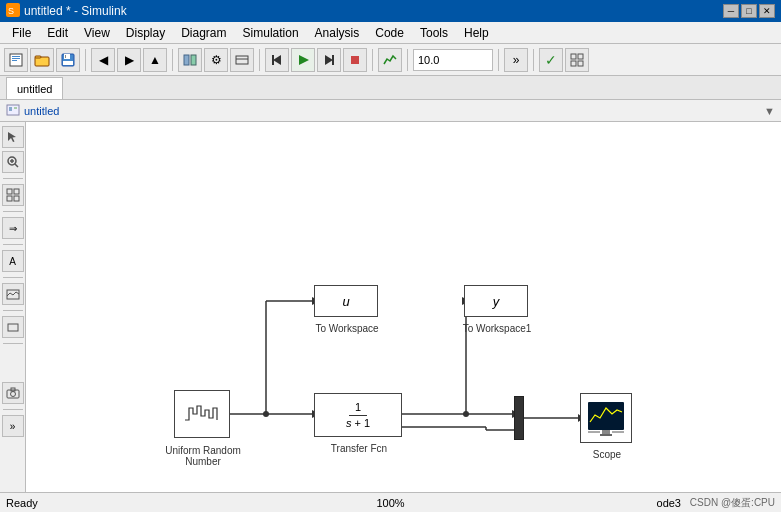 The width and height of the screenshot is (781, 512). Describe the element at coordinates (329, 60) in the screenshot. I see `step-forward-button` at that location.